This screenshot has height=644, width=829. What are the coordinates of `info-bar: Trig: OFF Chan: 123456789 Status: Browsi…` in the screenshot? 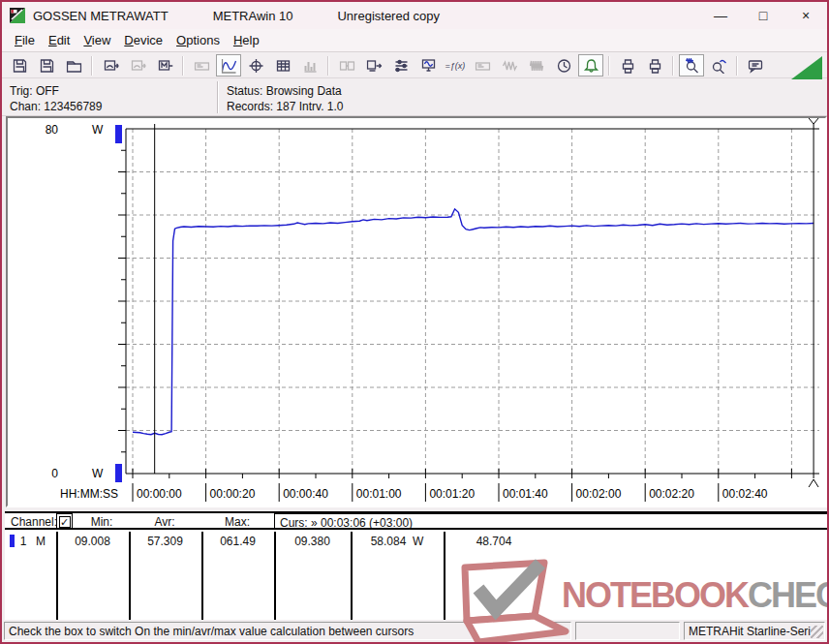 It's located at (414, 98).